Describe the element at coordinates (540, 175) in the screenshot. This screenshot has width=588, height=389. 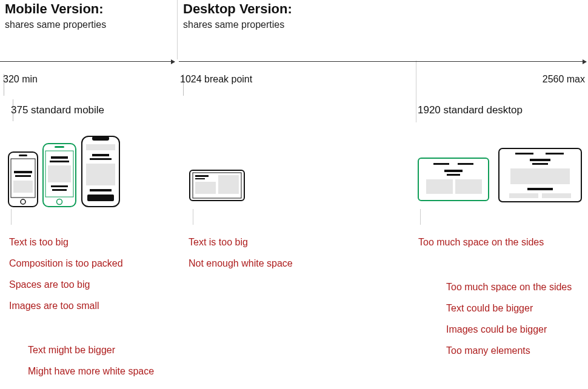
I see `laptop-large-icon` at that location.